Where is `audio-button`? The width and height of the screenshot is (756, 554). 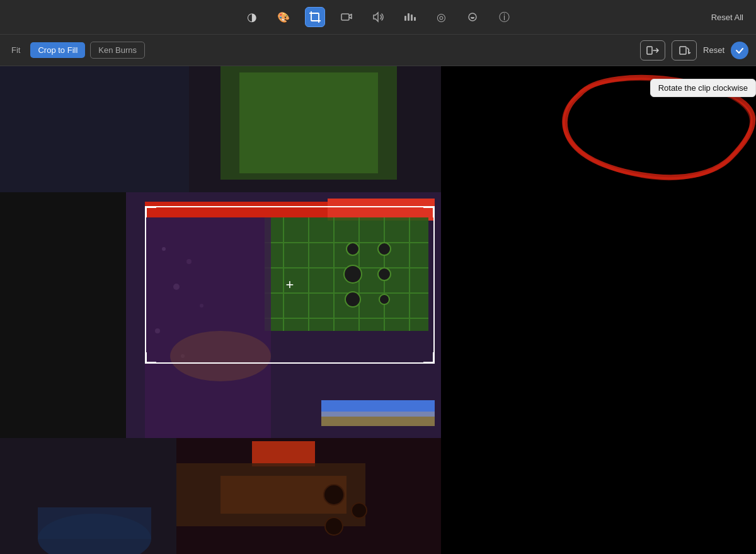 audio-button is located at coordinates (378, 17).